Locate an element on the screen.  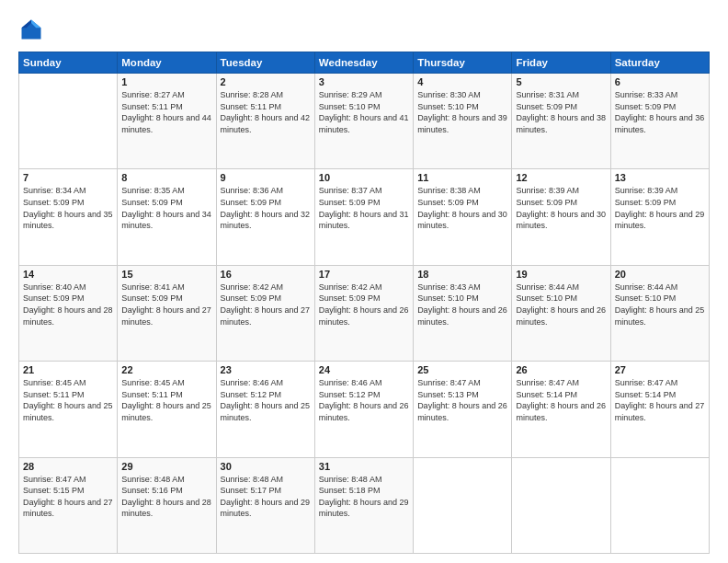
calendar-header-sunday: Sunday is located at coordinates (68, 63).